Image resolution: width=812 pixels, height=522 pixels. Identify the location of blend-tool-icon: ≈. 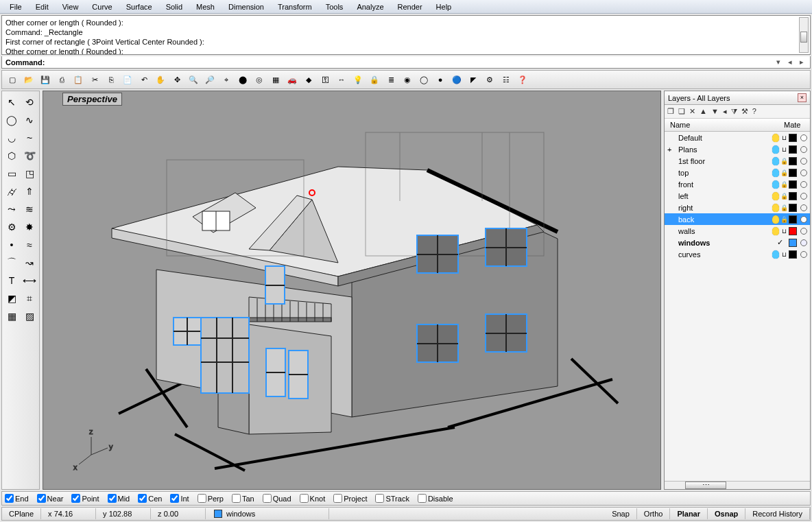
(29, 245).